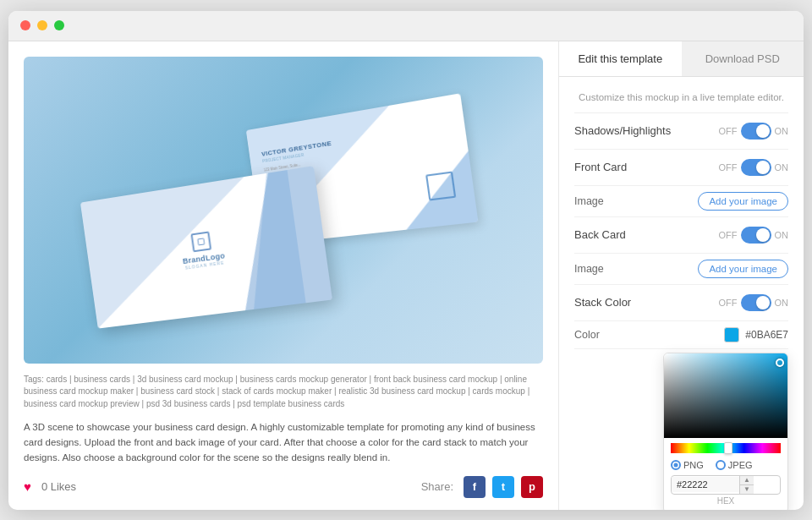 This screenshot has width=812, height=520. I want to click on jpeg-label: JPEG, so click(741, 465).